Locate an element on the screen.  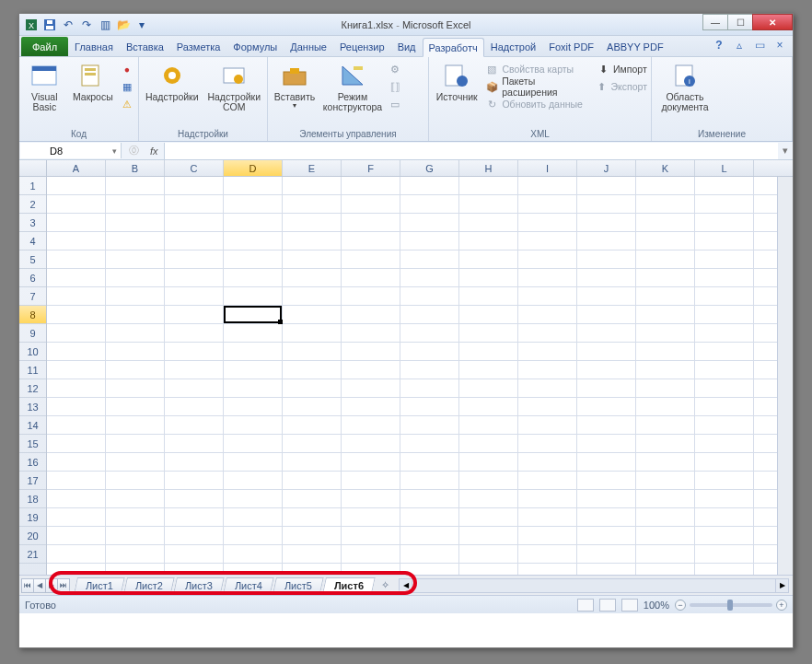
export-button: ⬆Экспорт is located at coordinates (621, 87).